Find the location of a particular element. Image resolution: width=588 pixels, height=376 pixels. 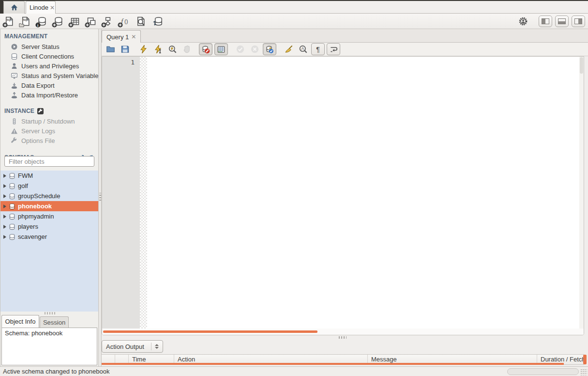

schema-row-phonebook: phonebook is located at coordinates (49, 206).